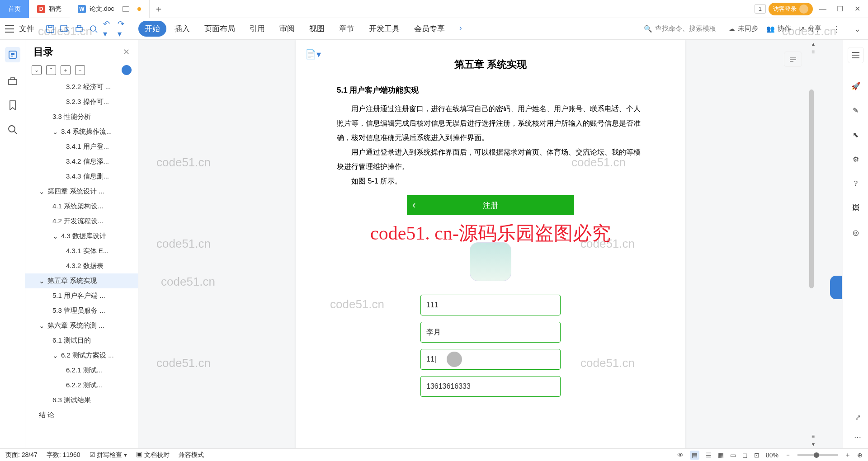 The width and height of the screenshot is (868, 461). I want to click on ribbon-tab-view: 视图, so click(317, 29).